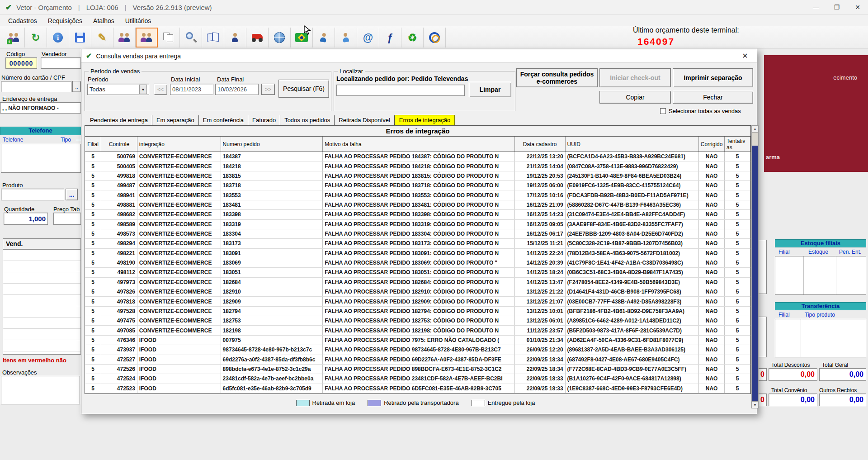 The width and height of the screenshot is (868, 460). I want to click on table-row: 5497475CONVERTIZE-ECOMMERCE182753FALHA A…, so click(418, 321).